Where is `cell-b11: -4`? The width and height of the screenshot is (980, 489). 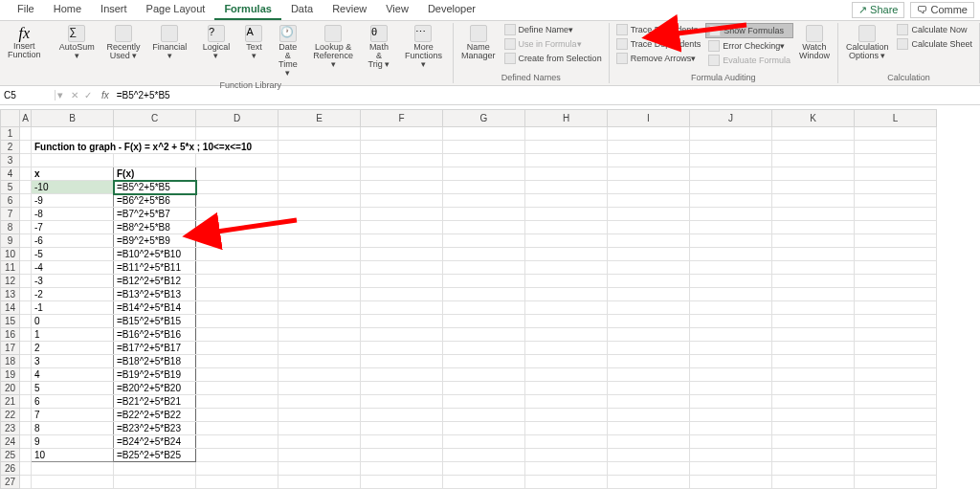
cell-b11: -4 is located at coordinates (73, 268).